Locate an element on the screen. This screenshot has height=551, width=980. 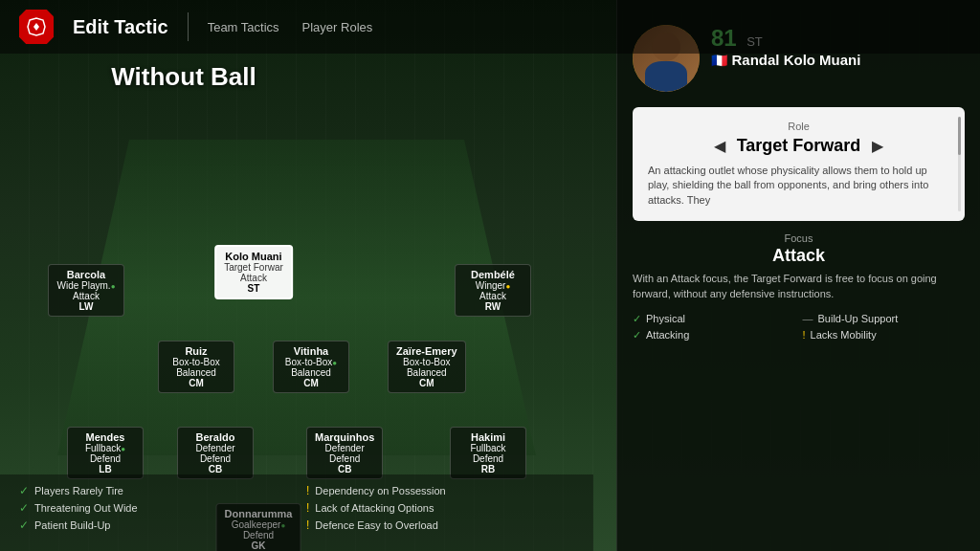
header-nav: Team Tactics Player Roles is located at coordinates (291, 27).